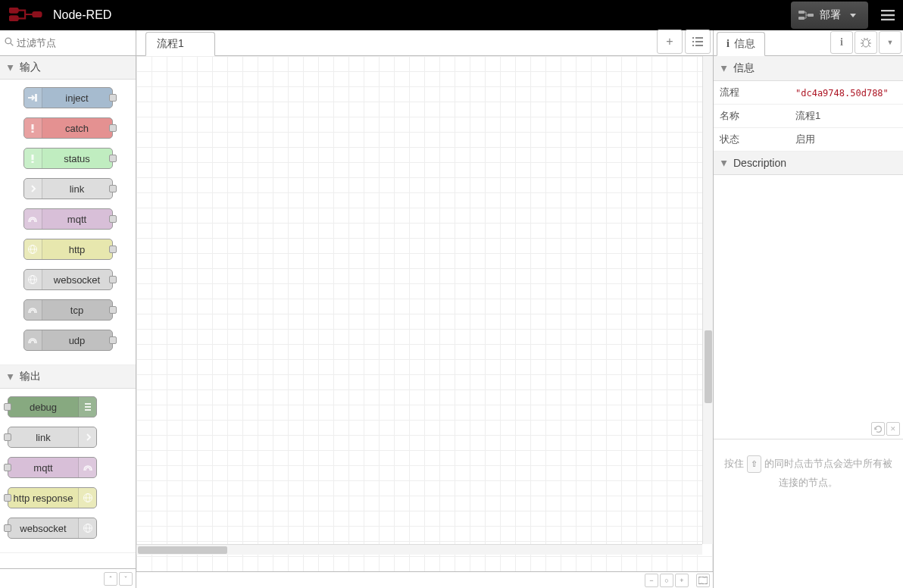 The height and width of the screenshot is (588, 903). What do you see at coordinates (68, 128) in the screenshot?
I see `palette-node-catch: catch` at bounding box center [68, 128].